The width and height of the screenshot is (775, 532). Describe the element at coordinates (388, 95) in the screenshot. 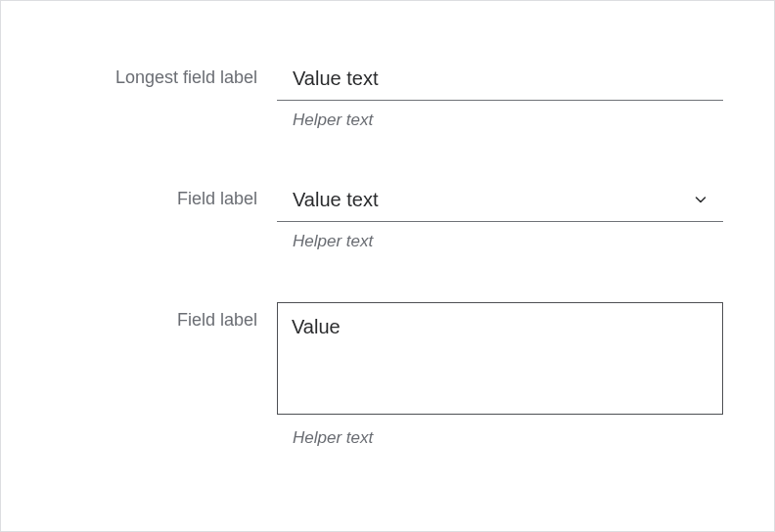

I see `form-row-text: Longest field label Helper text` at that location.